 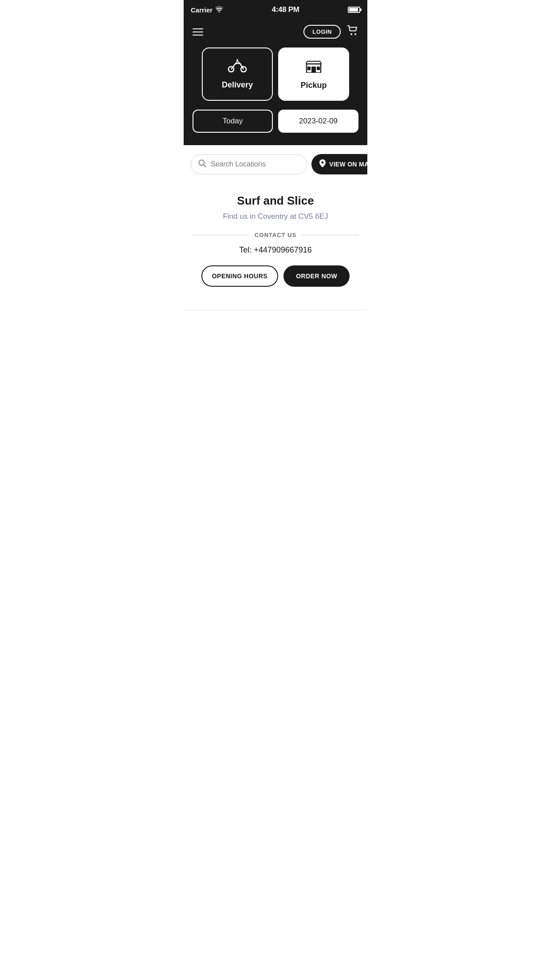 I want to click on carrier-label: Carrier, so click(x=201, y=10).